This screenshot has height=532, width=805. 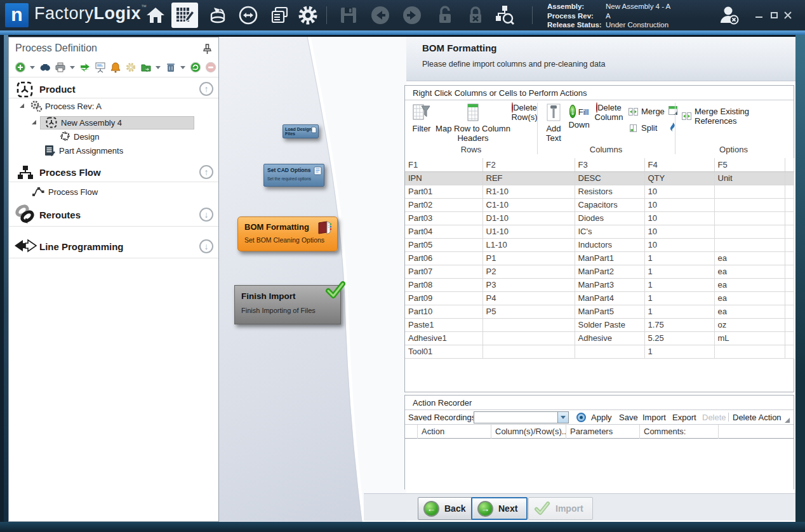 What do you see at coordinates (679, 165) in the screenshot?
I see `grid-cell: F4` at bounding box center [679, 165].